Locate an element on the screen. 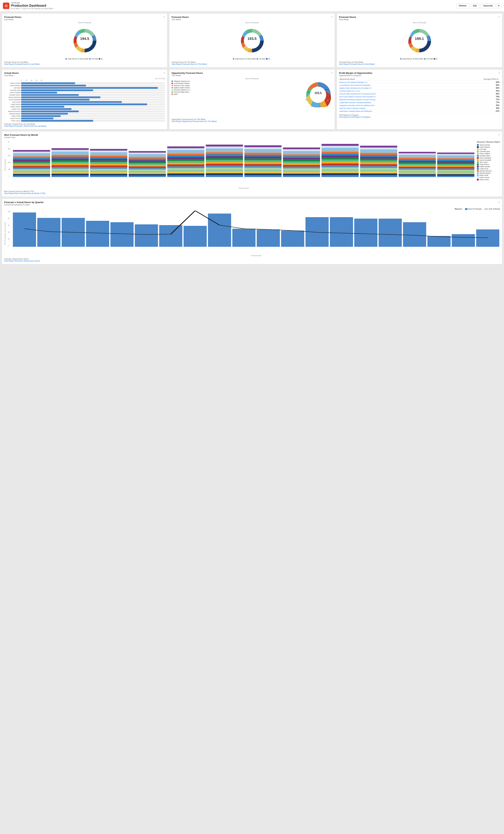  bar-label: Alayna Ownby is located at coordinates (12, 83).